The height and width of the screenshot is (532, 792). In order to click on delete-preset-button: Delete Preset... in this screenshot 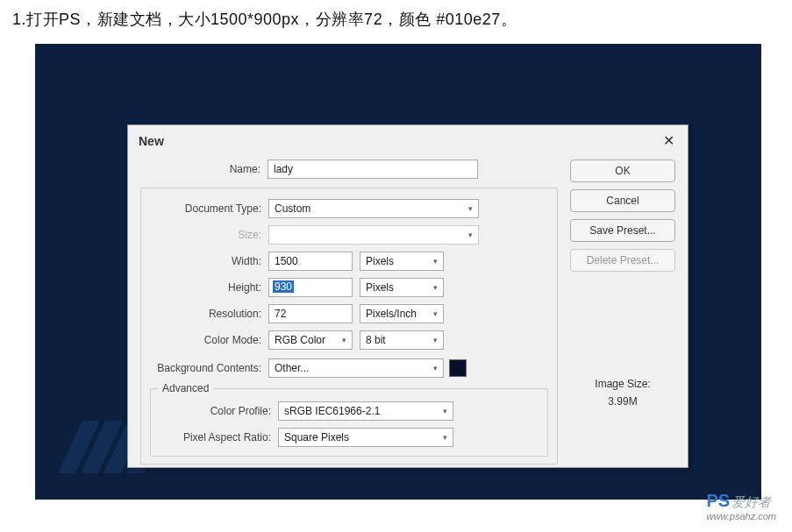, I will do `click(623, 260)`.